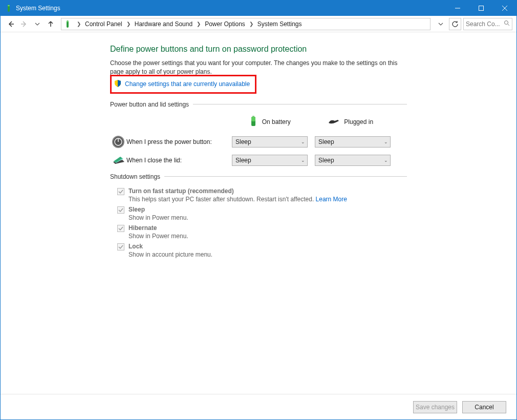  I want to click on cancel-button: Cancel, so click(484, 407).